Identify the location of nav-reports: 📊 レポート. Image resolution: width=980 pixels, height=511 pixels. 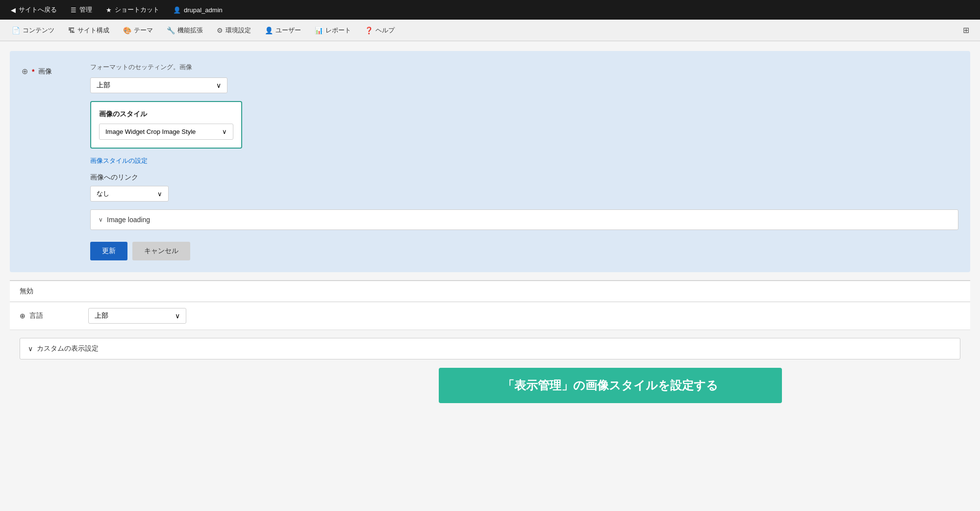
(333, 30).